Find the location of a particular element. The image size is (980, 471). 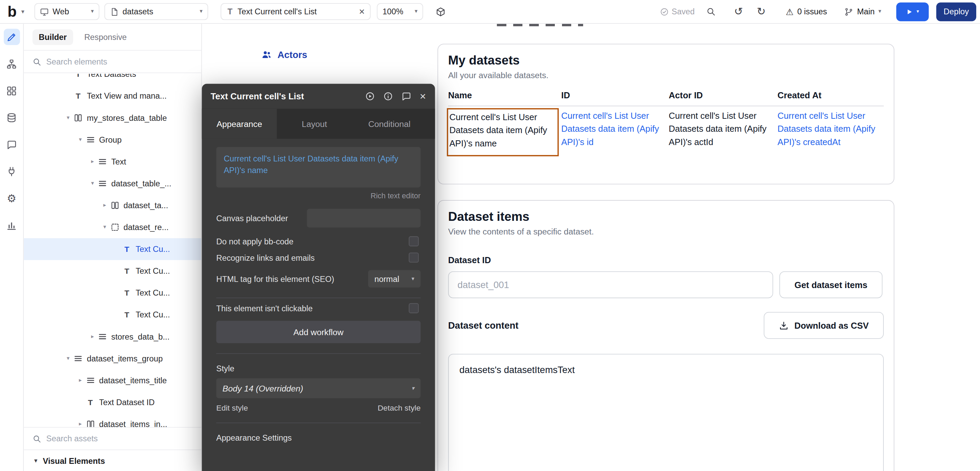

get-dataset-items-button: Get dataset items is located at coordinates (831, 285).